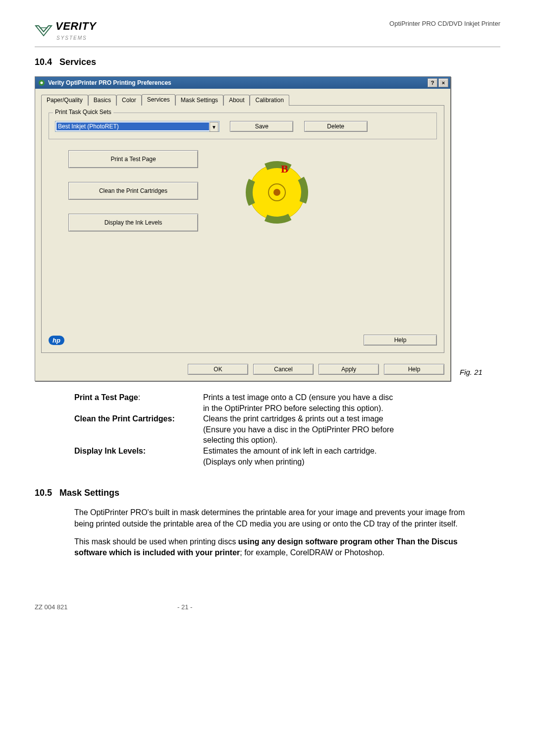 The height and width of the screenshot is (756, 535). I want to click on para2-c: ; for example, CorelDRAW or Photoshop., so click(312, 552).